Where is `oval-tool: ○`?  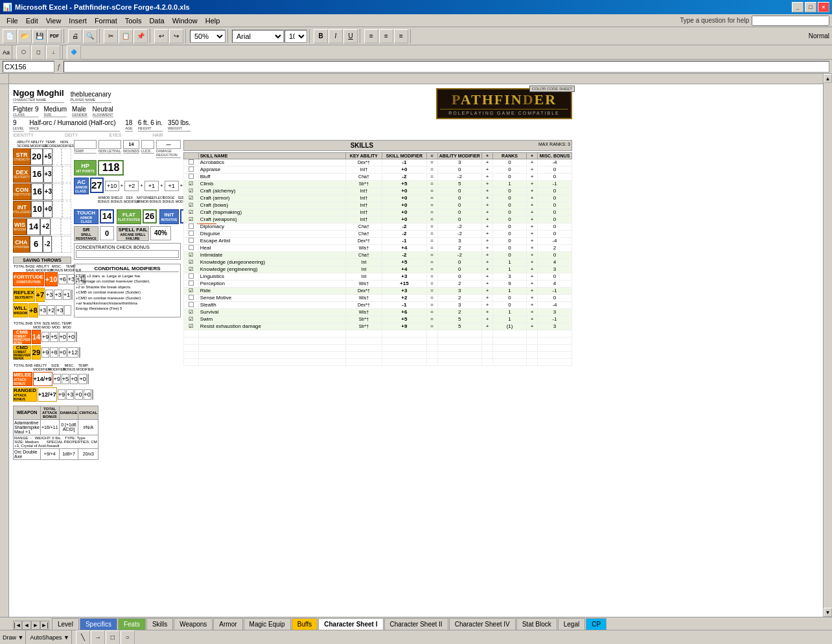
oval-tool: ○ is located at coordinates (128, 638).